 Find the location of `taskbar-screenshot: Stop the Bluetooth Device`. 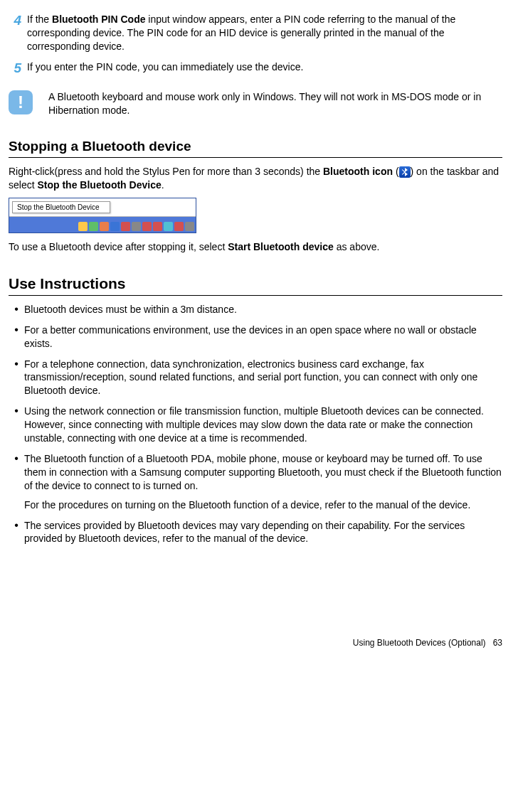

taskbar-screenshot: Stop the Bluetooth Device is located at coordinates (102, 215).